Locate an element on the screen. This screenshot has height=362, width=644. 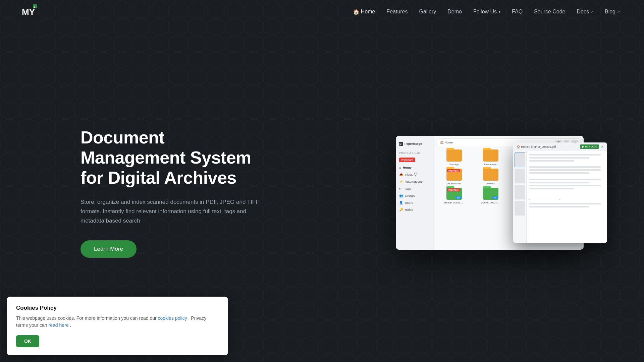
nav-docs-label: Docs is located at coordinates (583, 12).